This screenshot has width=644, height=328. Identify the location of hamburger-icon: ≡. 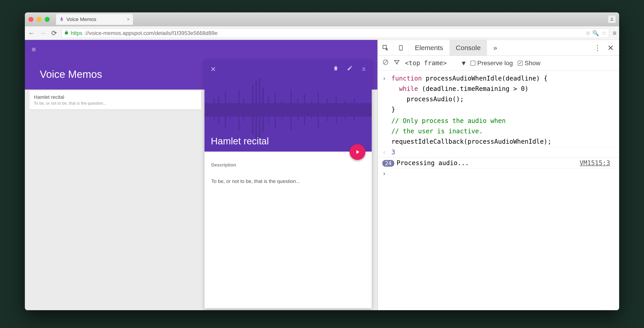
(34, 49).